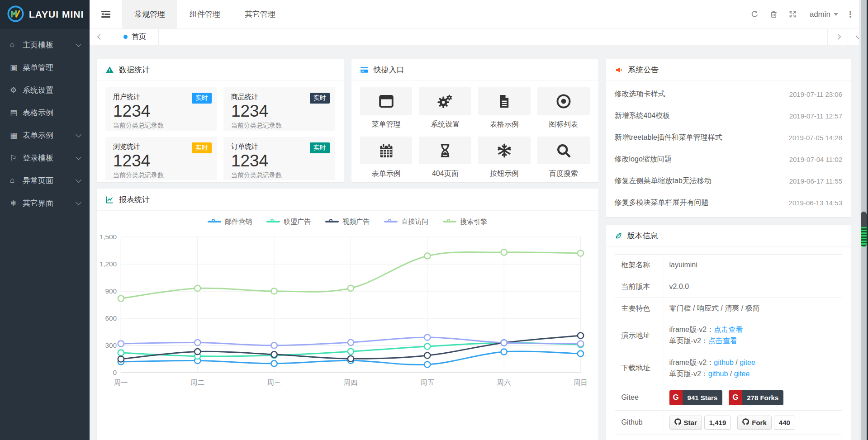  Describe the element at coordinates (504, 157) in the screenshot. I see `quick-entry-button-demo: 按钮示例` at that location.